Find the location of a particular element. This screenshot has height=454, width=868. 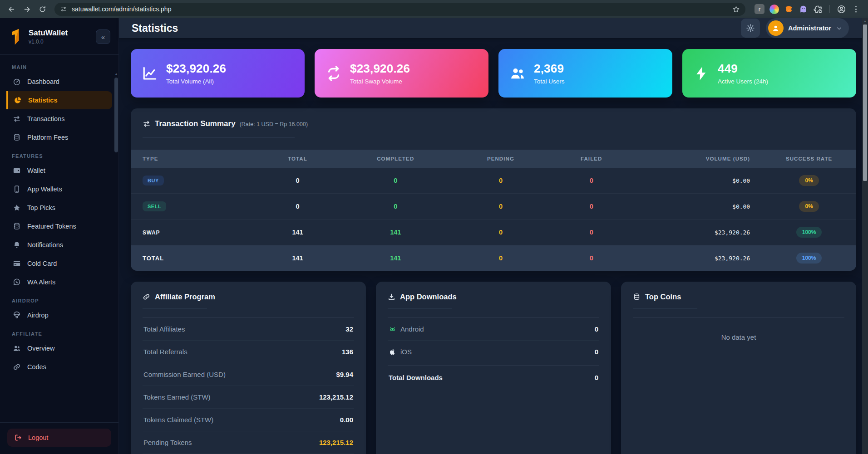

phantom-extension-icon is located at coordinates (804, 9).